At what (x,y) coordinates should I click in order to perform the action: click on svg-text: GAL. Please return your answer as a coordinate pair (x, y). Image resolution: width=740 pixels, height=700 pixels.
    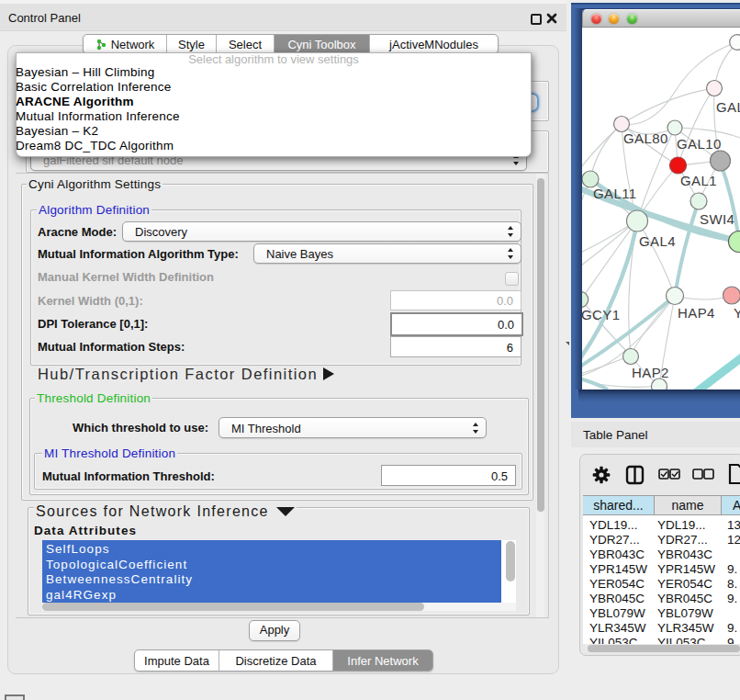
    Looking at the image, I should click on (728, 107).